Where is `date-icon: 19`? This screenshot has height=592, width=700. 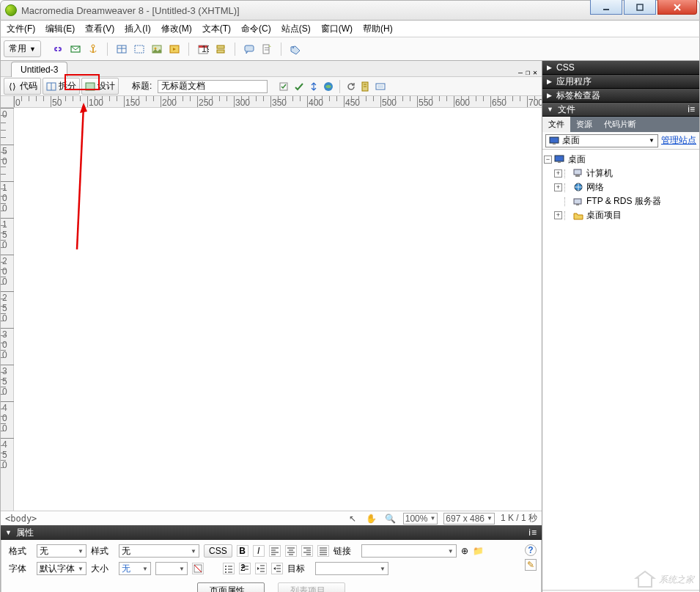
date-icon: 19 is located at coordinates (203, 49).